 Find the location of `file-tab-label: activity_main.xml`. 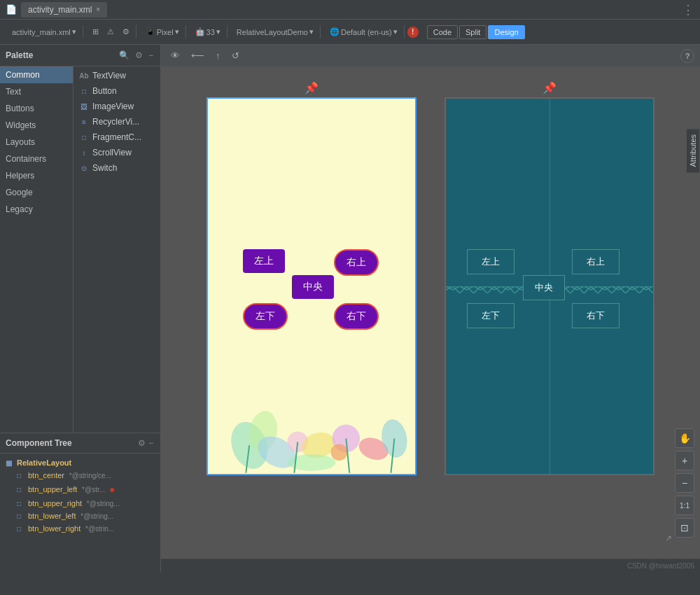

file-tab-label: activity_main.xml is located at coordinates (60, 10).